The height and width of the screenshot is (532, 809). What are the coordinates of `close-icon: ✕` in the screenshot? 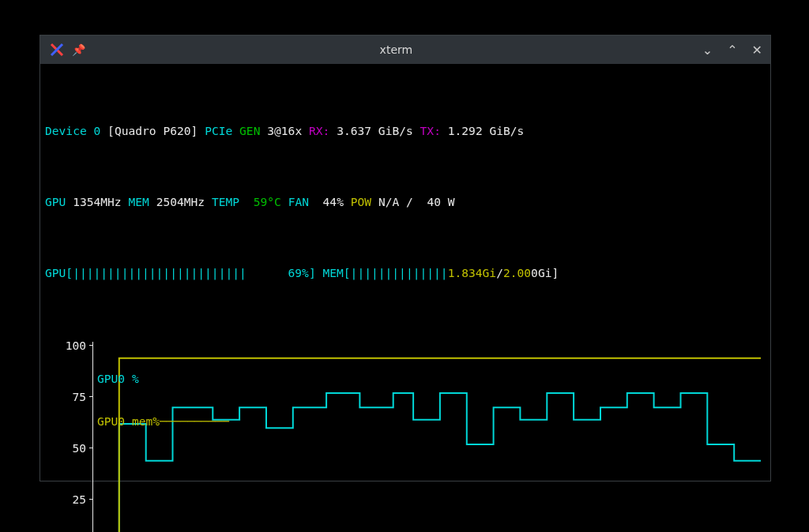 It's located at (757, 51).